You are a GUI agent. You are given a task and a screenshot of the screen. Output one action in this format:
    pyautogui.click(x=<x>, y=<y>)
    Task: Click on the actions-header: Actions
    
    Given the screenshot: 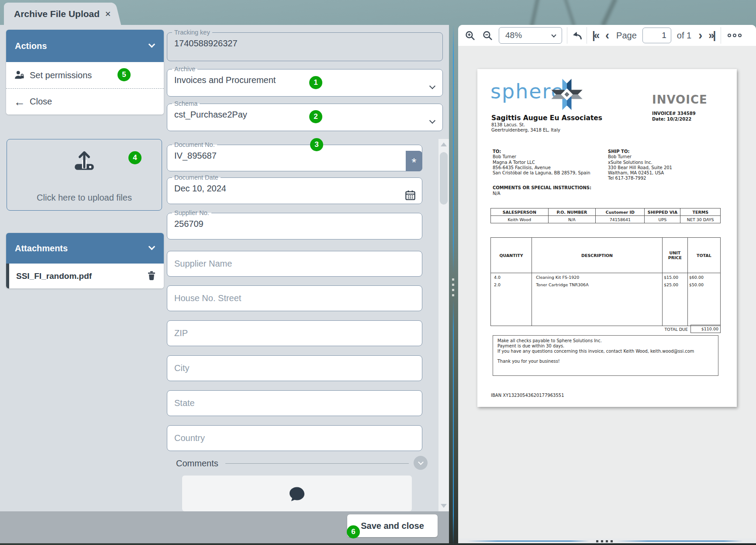 What is the action you would take?
    pyautogui.click(x=85, y=46)
    